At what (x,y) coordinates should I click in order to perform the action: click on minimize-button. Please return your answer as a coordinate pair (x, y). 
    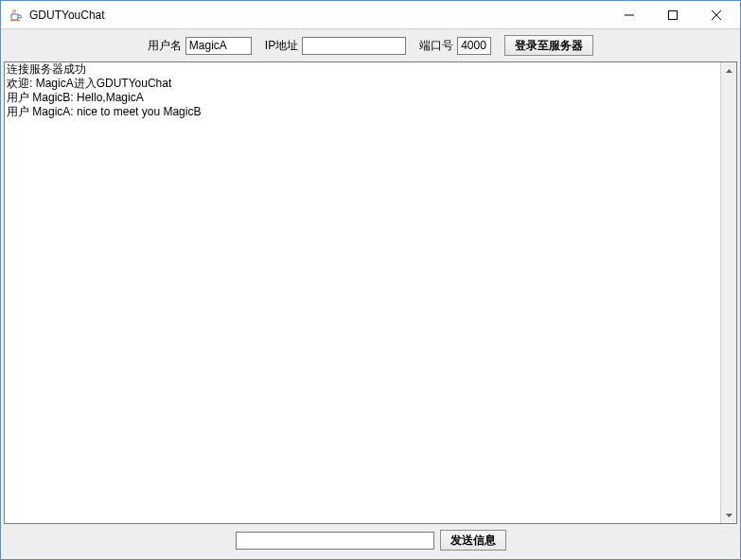
    Looking at the image, I should click on (629, 15).